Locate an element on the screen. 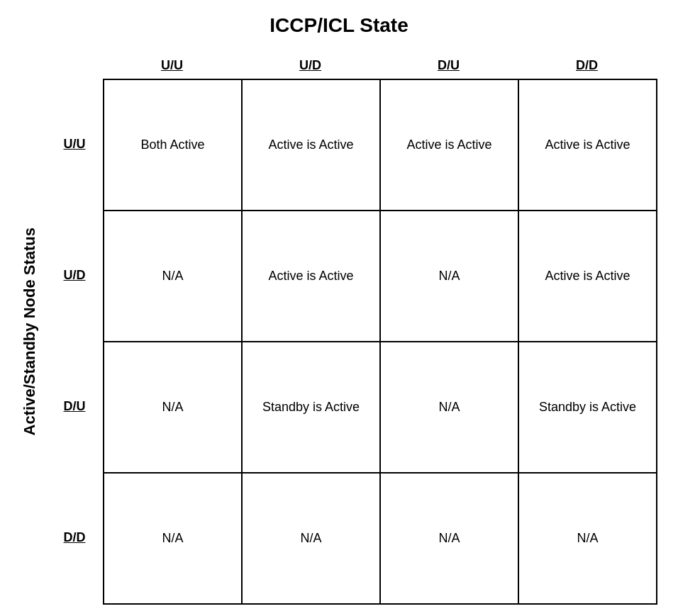  row-header-2: D/U is located at coordinates (74, 407).